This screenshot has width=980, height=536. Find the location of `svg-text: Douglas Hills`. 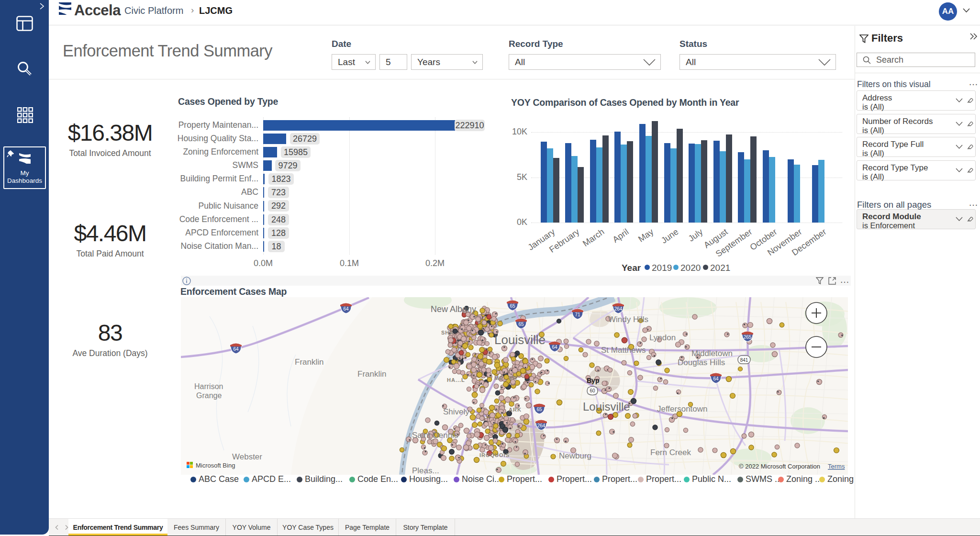

svg-text: Douglas Hills is located at coordinates (702, 363).